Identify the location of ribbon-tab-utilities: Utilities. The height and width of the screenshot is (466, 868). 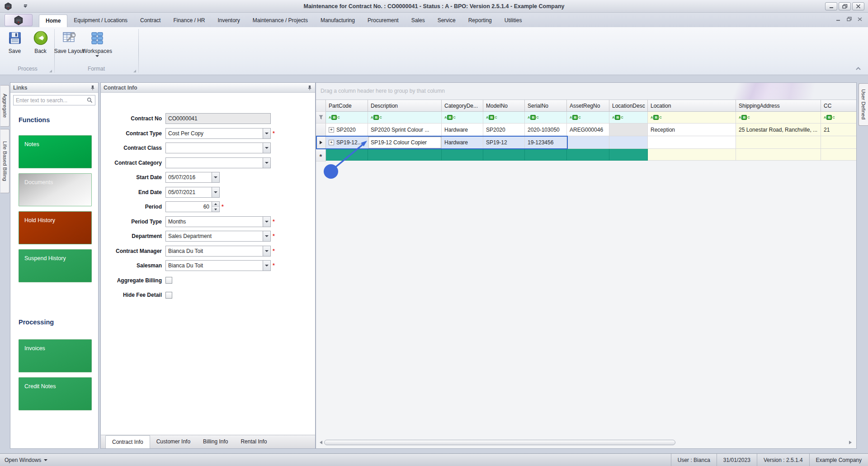
(514, 21).